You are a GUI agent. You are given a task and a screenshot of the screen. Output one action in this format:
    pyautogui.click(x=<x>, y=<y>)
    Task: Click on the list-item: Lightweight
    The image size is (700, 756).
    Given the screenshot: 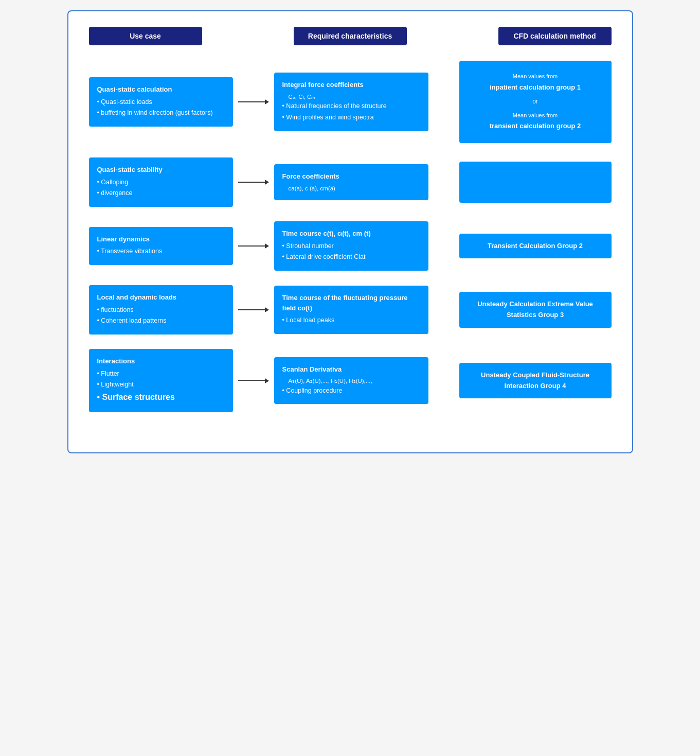 What is the action you would take?
    pyautogui.click(x=161, y=385)
    